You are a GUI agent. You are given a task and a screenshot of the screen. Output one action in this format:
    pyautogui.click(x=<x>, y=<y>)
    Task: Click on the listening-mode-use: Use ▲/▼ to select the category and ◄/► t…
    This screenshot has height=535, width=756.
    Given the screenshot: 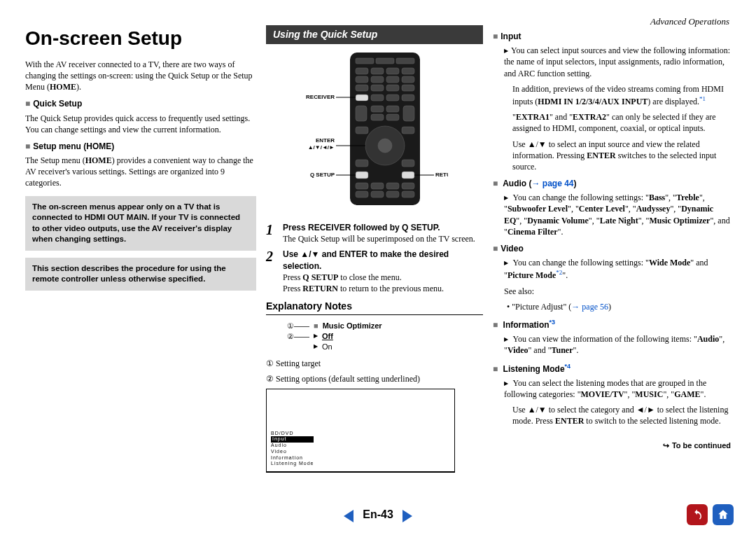 What is the action you would take?
    pyautogui.click(x=617, y=415)
    